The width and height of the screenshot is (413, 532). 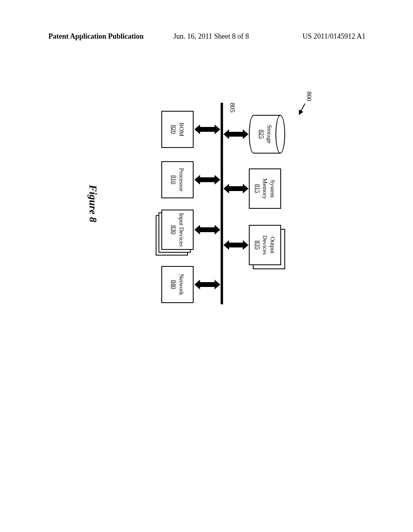 I want to click on output-devices-block: Output Devices 835, so click(x=265, y=245).